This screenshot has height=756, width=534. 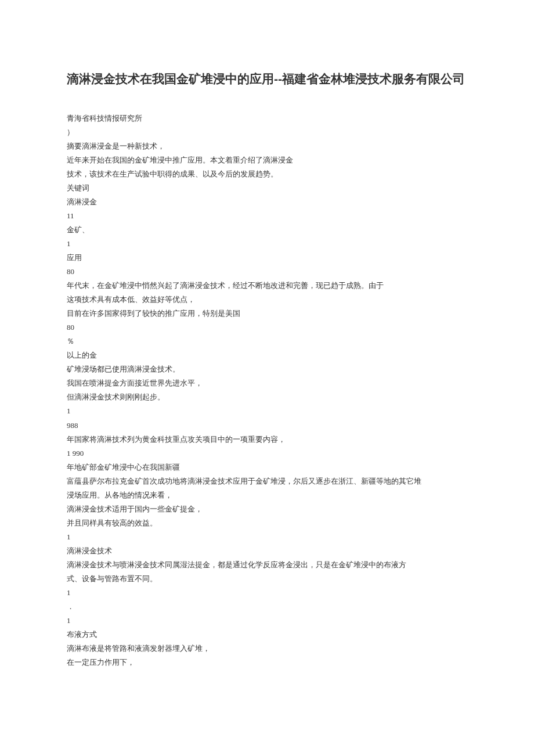 I want to click on document-title: 滴淋浸金技术在我国金矿堆浸中的应用--福建省金林堆浸技术服务有限公司, so click(x=267, y=79).